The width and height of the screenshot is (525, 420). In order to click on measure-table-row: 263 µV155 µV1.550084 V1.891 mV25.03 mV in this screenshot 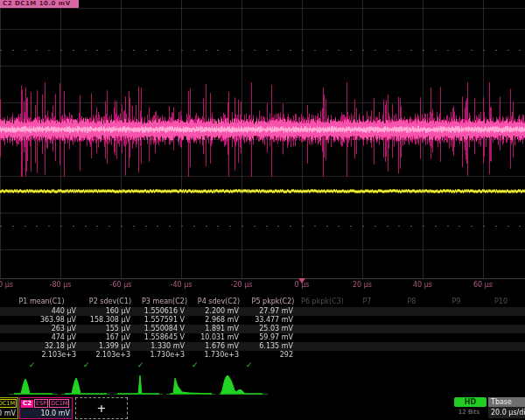, I will do `click(262, 329)`.